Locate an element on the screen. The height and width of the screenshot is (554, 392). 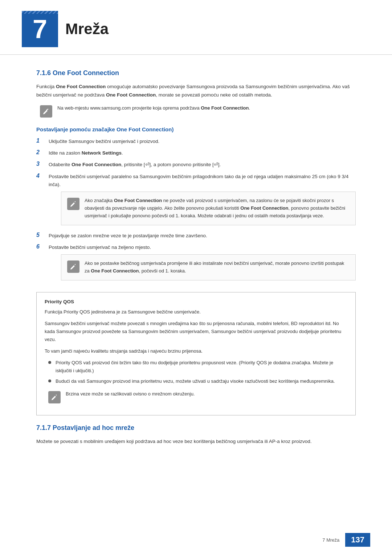
footer-label: 7 Mreža is located at coordinates (331, 540).